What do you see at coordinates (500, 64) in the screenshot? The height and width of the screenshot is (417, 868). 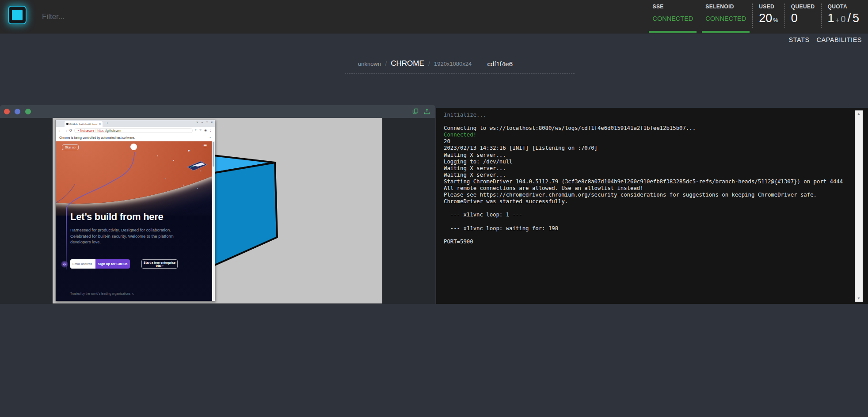 I see `session-id: cdf1f4e6` at bounding box center [500, 64].